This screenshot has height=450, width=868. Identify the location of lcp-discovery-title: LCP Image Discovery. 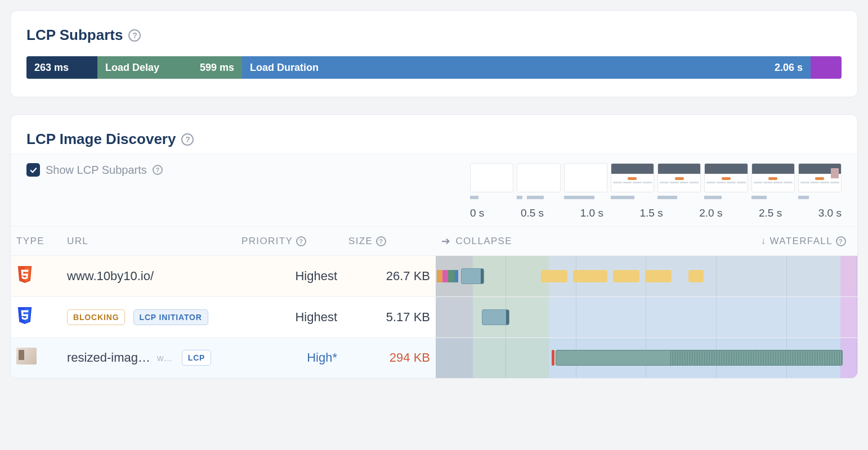
(101, 140).